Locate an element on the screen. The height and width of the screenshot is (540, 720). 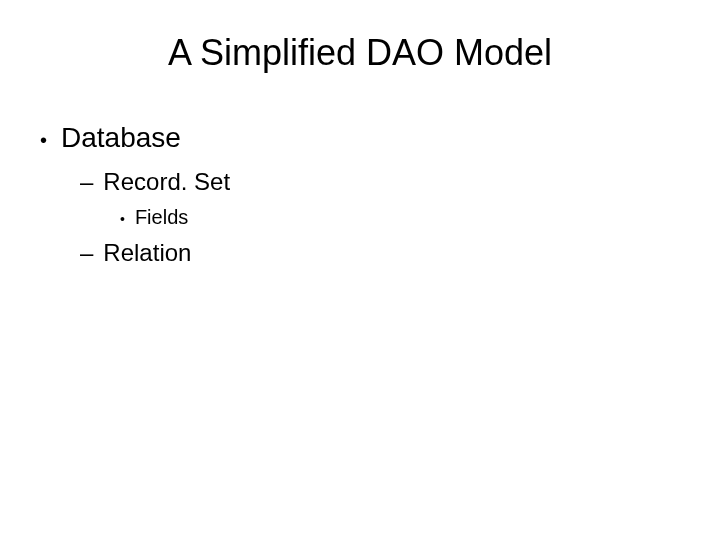
bullet-level3: • Fields is located at coordinates (400, 218).